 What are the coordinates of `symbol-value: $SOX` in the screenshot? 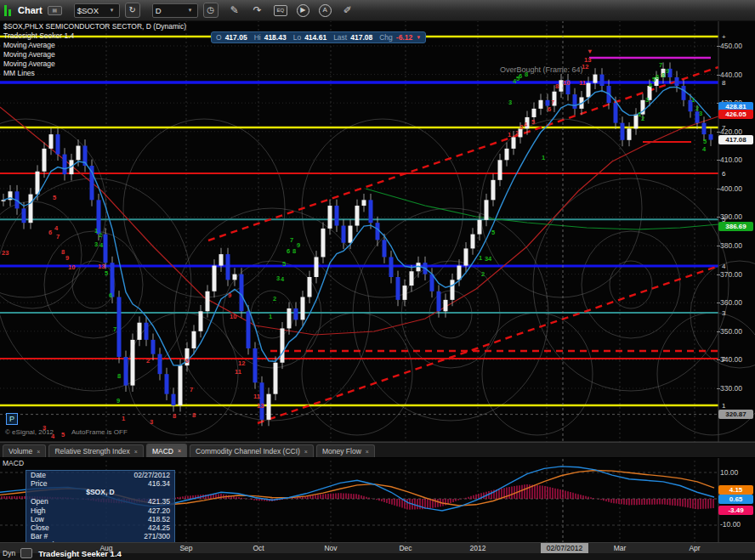 It's located at (93, 10).